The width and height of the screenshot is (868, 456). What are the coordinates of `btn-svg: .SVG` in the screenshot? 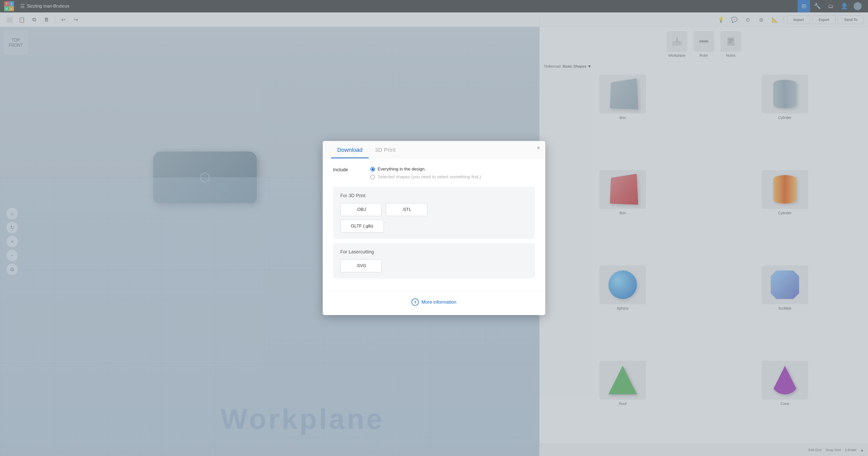 It's located at (361, 266).